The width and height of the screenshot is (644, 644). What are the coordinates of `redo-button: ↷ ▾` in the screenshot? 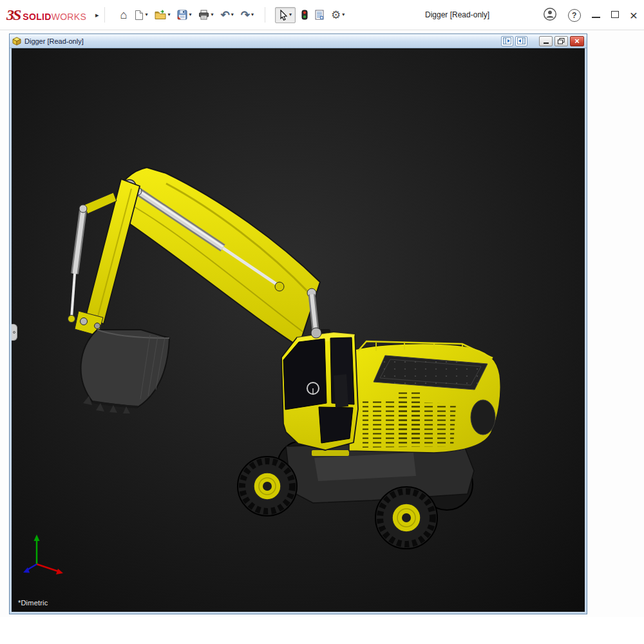 It's located at (247, 15).